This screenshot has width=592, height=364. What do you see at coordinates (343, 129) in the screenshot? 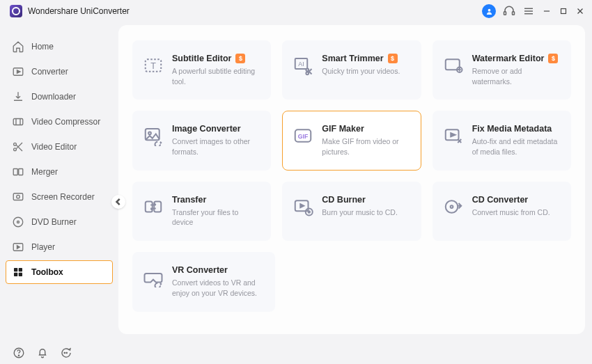
I see `card-title: GIF Maker` at bounding box center [343, 129].